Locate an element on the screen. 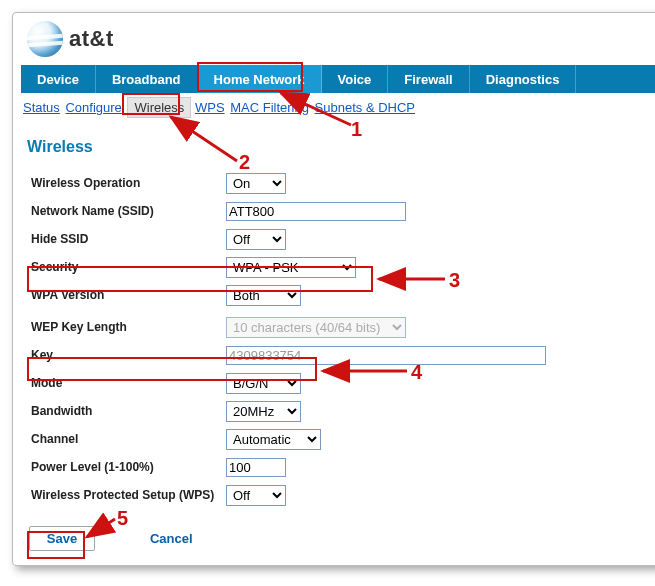 This screenshot has height=586, width=655. input-ssid is located at coordinates (316, 212).